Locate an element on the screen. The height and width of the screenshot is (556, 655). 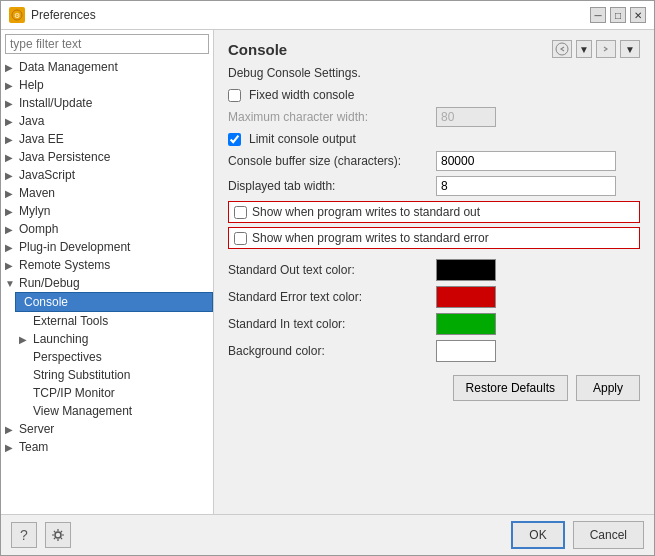
sidebar-item-run-debug: ▼ Run/Debug is located at coordinates (107, 283).